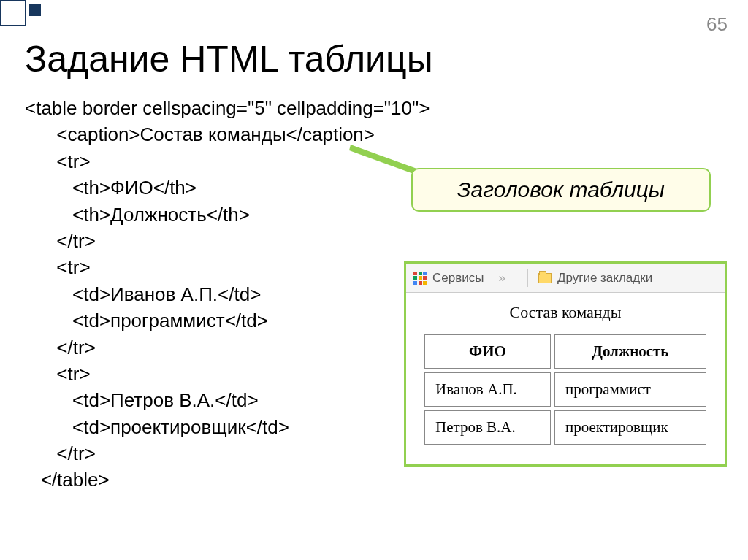  I want to click on code-line: <td>Петров В.А.</td>, so click(142, 400).